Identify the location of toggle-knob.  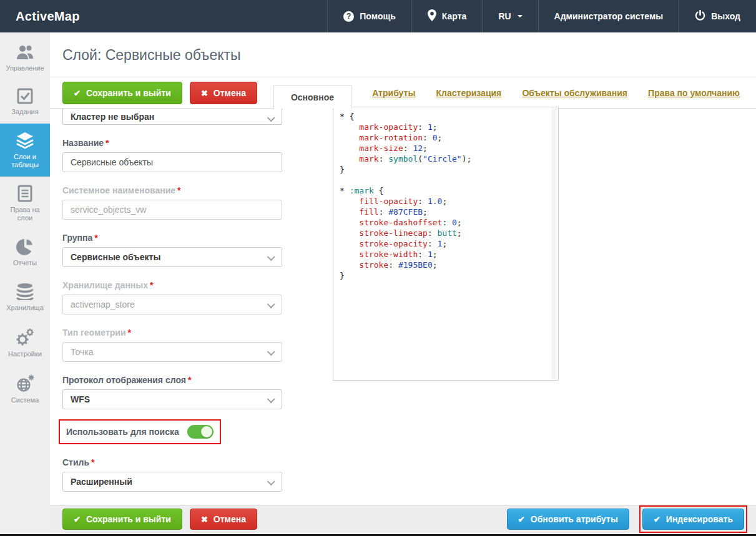
(207, 432).